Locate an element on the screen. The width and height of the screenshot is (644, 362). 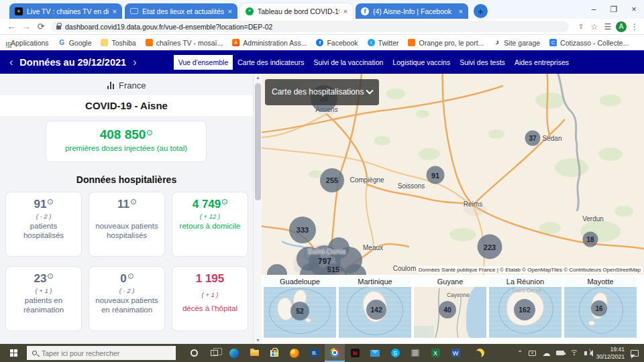
bing-button: B. is located at coordinates (315, 353).